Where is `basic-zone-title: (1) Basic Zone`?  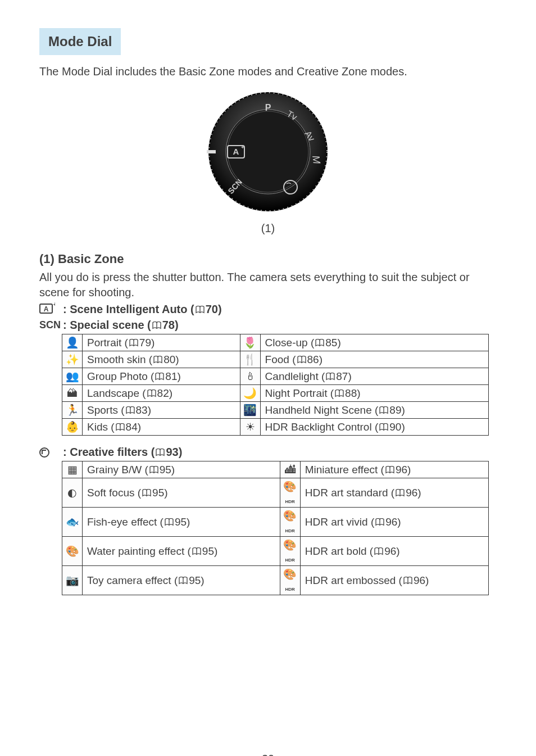 basic-zone-title: (1) Basic Zone is located at coordinates (268, 259).